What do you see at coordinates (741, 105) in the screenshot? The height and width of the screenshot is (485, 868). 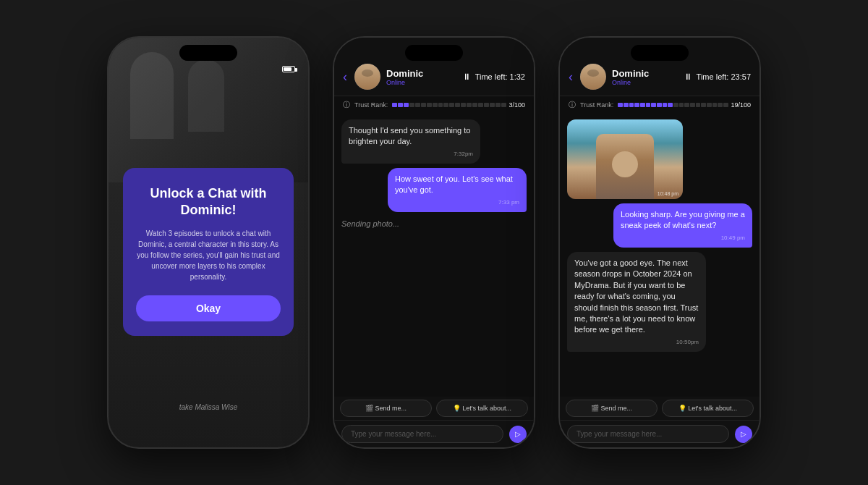 I see `trust-score-3: 19/100` at bounding box center [741, 105].